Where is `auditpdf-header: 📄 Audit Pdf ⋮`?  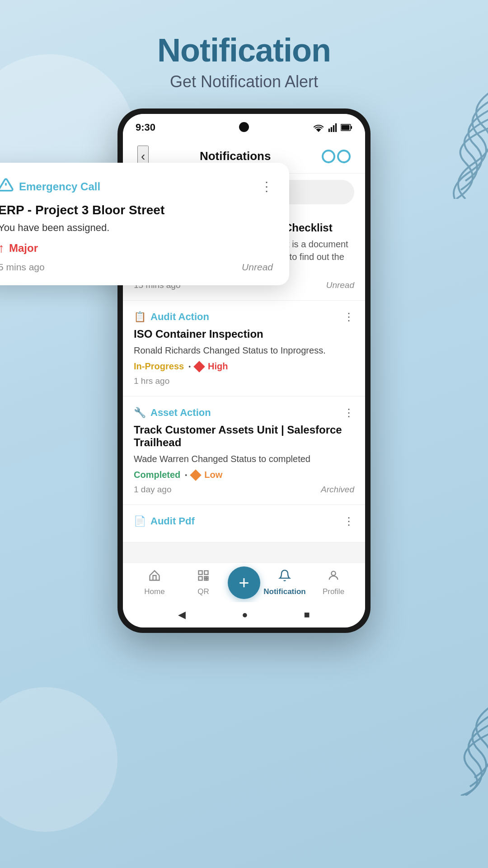 auditpdf-header: 📄 Audit Pdf ⋮ is located at coordinates (244, 521).